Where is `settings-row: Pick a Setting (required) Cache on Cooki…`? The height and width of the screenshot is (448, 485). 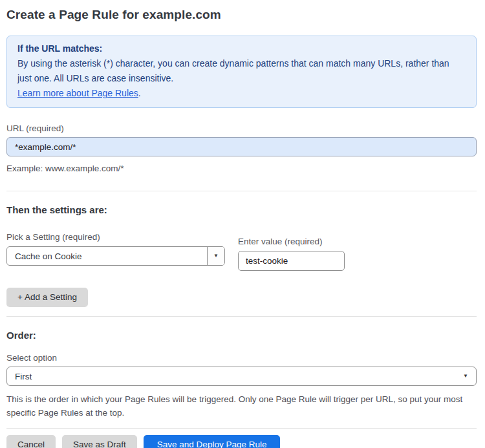
settings-row: Pick a Setting (required) Cache on Cooki… is located at coordinates (242, 247).